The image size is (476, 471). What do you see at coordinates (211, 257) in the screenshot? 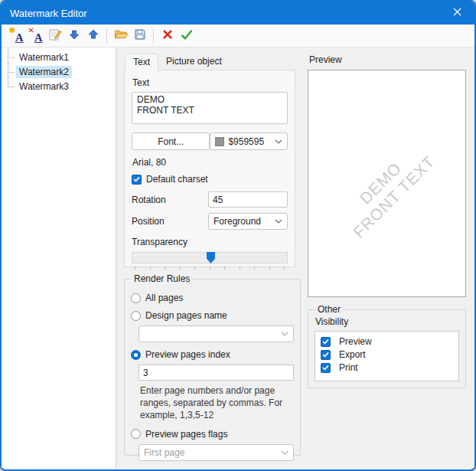
I see `slider-thumb` at bounding box center [211, 257].